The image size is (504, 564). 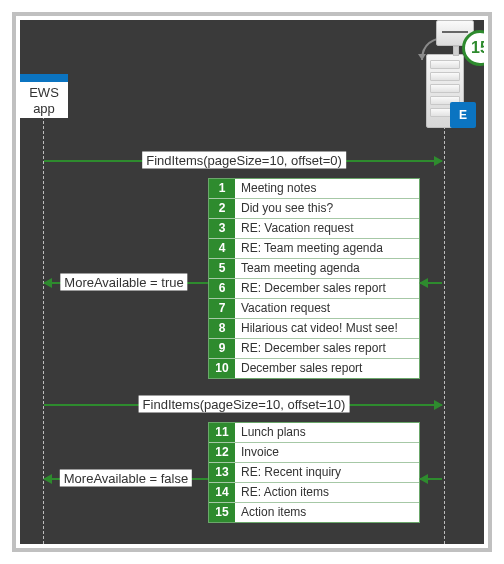 I want to click on result-list-1: 1Meeting notes2Did you see this?3RE: Vac…, so click(x=314, y=278).